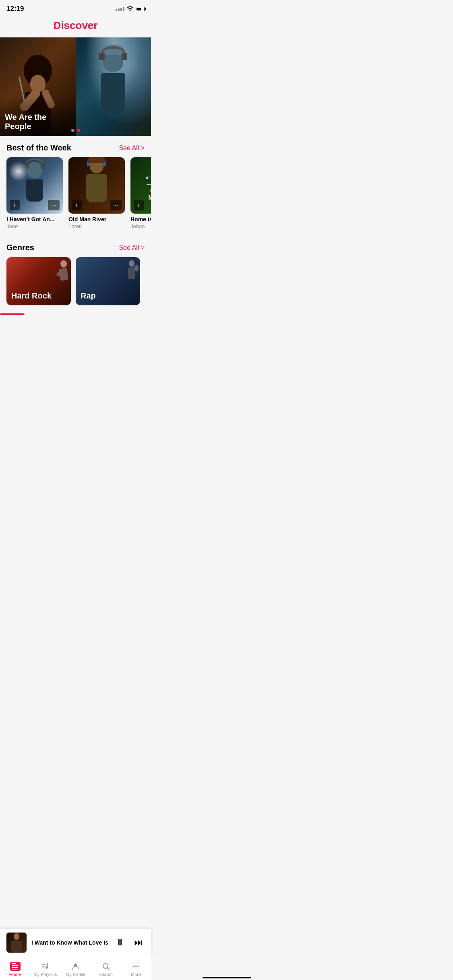 This screenshot has width=453, height=980. What do you see at coordinates (116, 205) in the screenshot?
I see `card-2-more-btn: ···` at bounding box center [116, 205].